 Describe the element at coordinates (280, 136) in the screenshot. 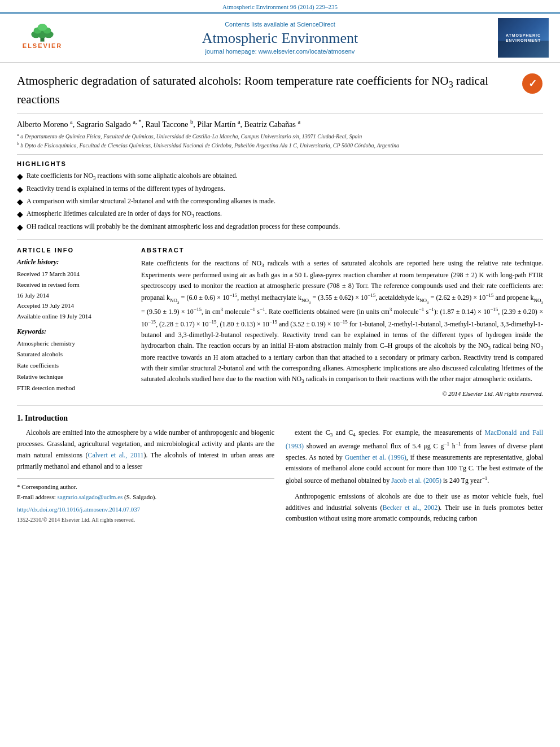

I see `affiliation-a: a a Departamento de Química Física, Facu…` at that location.